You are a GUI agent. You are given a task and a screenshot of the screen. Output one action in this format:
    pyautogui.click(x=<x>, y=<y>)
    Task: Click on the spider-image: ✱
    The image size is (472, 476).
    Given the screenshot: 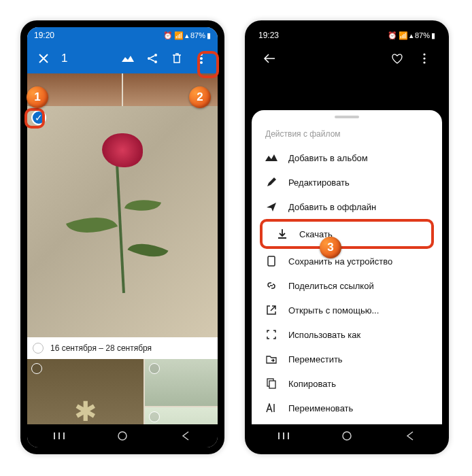 What is the action you would take?
    pyautogui.click(x=86, y=410)
    